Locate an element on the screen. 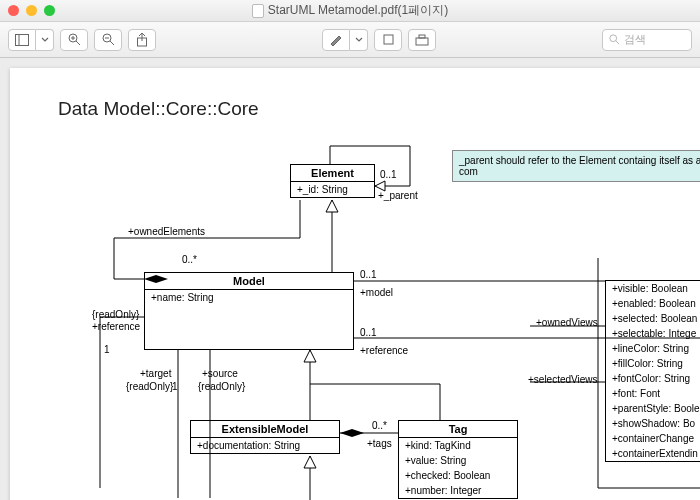 The image size is (700, 500). view-dropdown is located at coordinates (45, 40).